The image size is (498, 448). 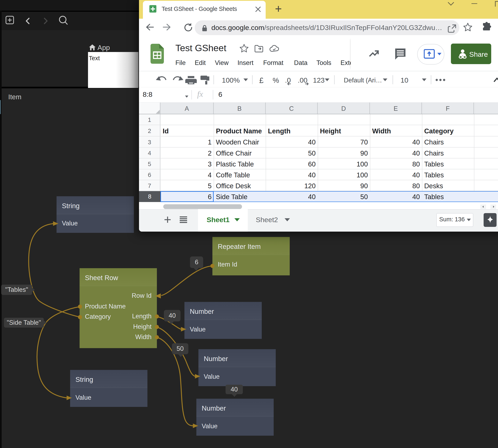 What do you see at coordinates (404, 80) in the screenshot?
I see `svg-text: 10` at bounding box center [404, 80].